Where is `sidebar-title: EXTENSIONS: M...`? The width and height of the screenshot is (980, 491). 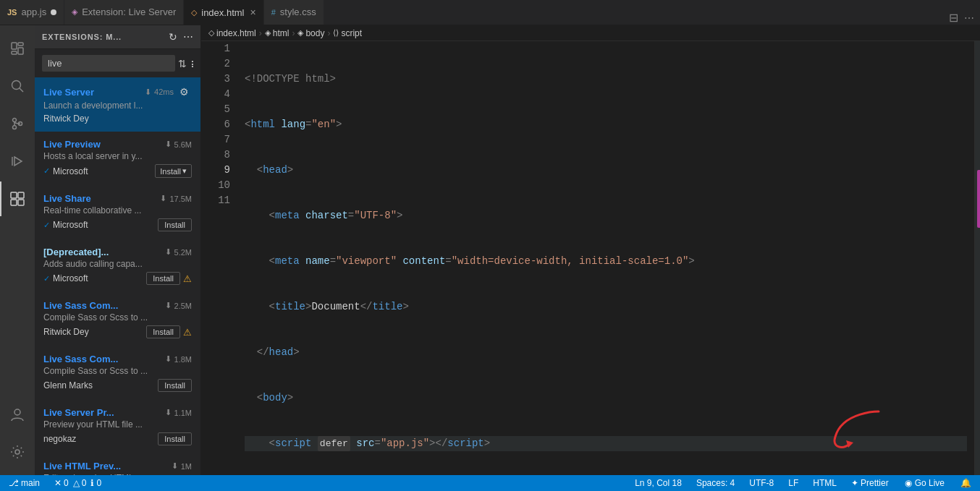
sidebar-title: EXTENSIONS: M... is located at coordinates (82, 37).